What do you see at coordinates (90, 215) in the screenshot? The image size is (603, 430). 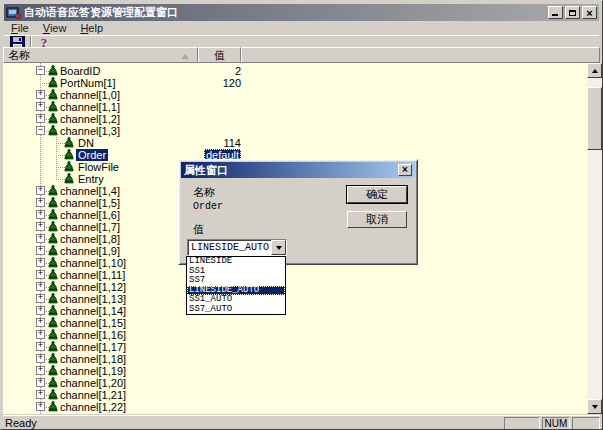 I see `tree-item-label: channel[1,6]` at bounding box center [90, 215].